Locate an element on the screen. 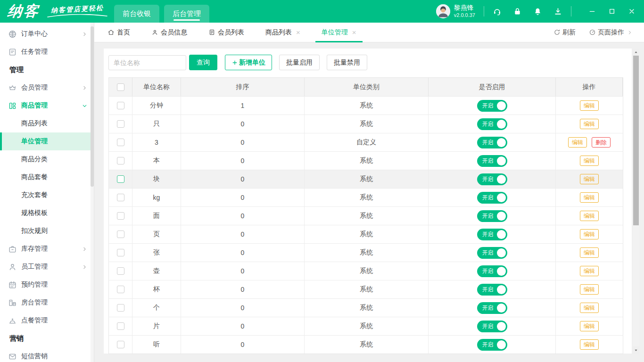  page-operations-button: 页面操作 is located at coordinates (611, 33).